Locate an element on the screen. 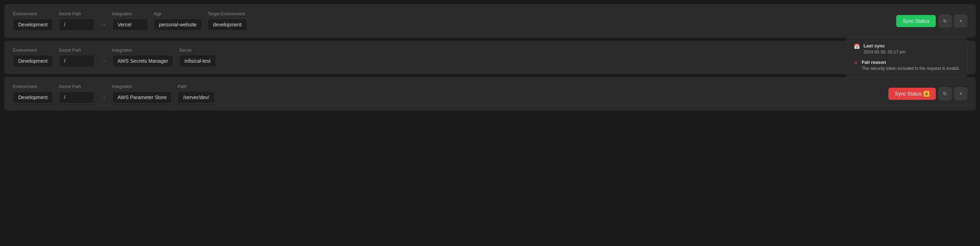  path-label-3: Path is located at coordinates (196, 87).